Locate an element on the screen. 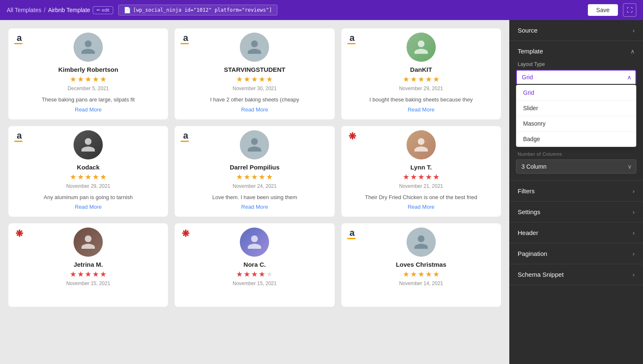  schema-label: Schema Snippet is located at coordinates (541, 275).